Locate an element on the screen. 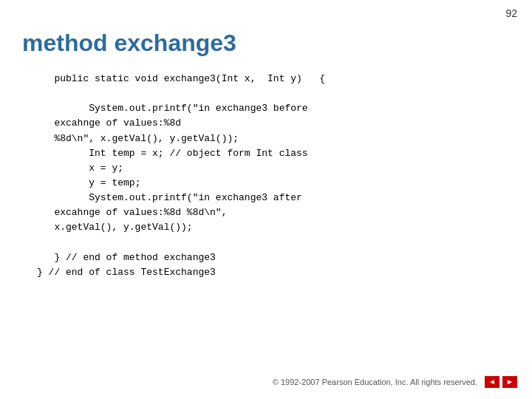 The image size is (532, 399). prev-button: ◄ is located at coordinates (492, 382).